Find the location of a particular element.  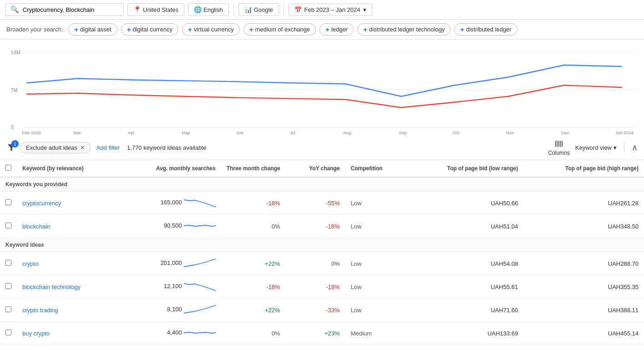

exclude-adult-chip: Exclude adult ideas ✕ is located at coordinates (56, 147).